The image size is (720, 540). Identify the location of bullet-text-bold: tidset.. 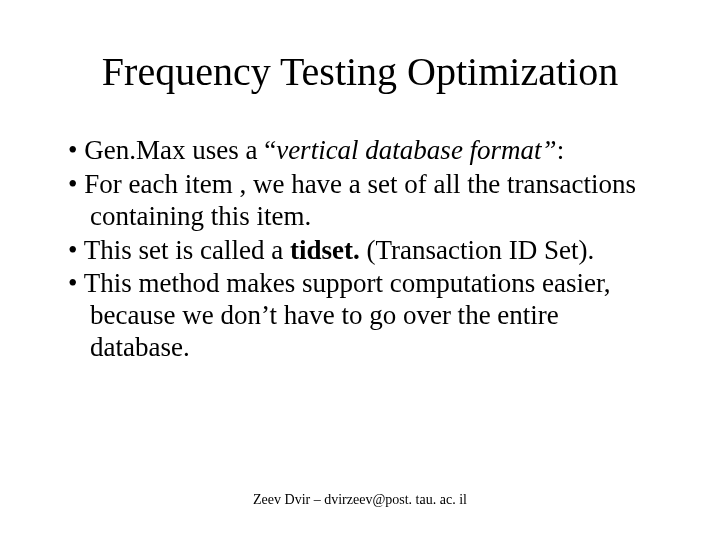
(325, 250).